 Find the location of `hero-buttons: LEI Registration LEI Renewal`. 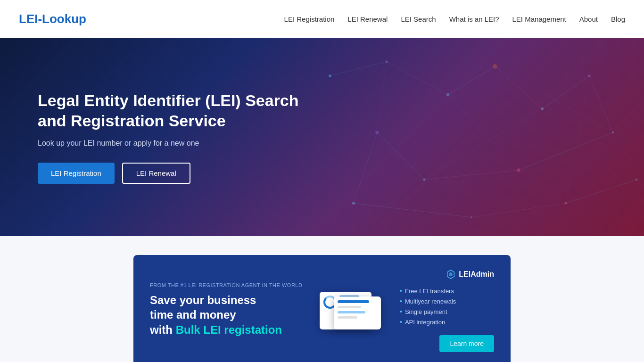

hero-buttons: LEI Registration LEI Renewal is located at coordinates (174, 173).